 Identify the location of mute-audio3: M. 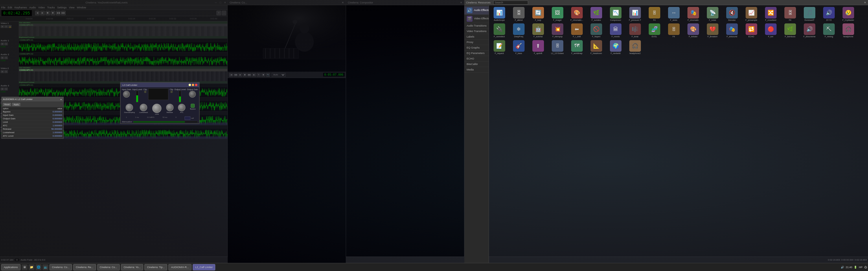
(2, 89).